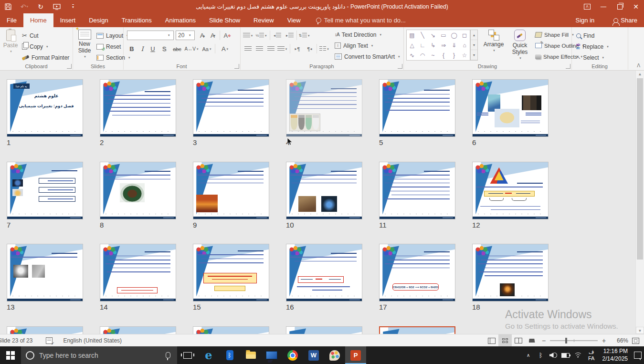  I want to click on microphone-icon, so click(168, 355).